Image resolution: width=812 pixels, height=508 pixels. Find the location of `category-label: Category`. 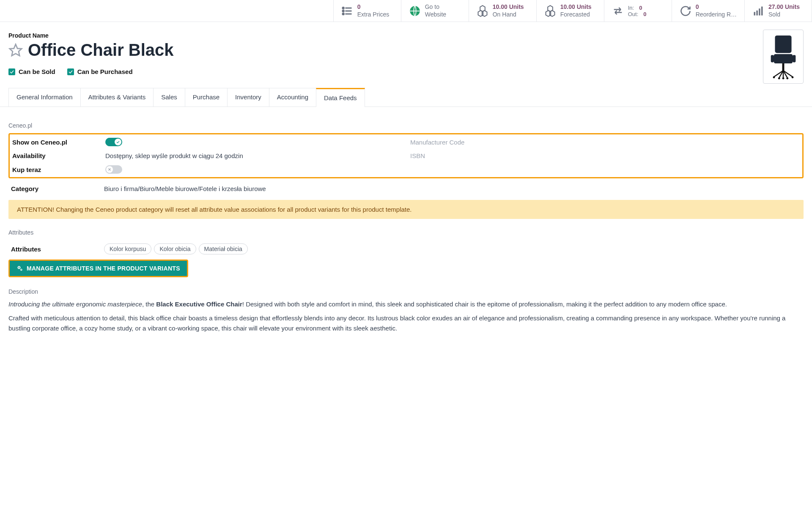

category-label: Category is located at coordinates (53, 188).